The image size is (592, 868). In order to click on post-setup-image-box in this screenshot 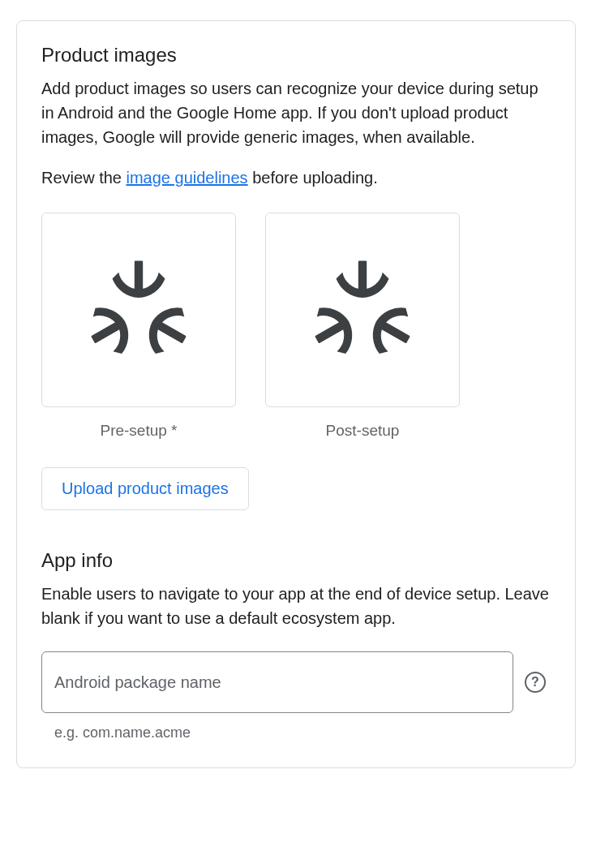, I will do `click(362, 310)`.